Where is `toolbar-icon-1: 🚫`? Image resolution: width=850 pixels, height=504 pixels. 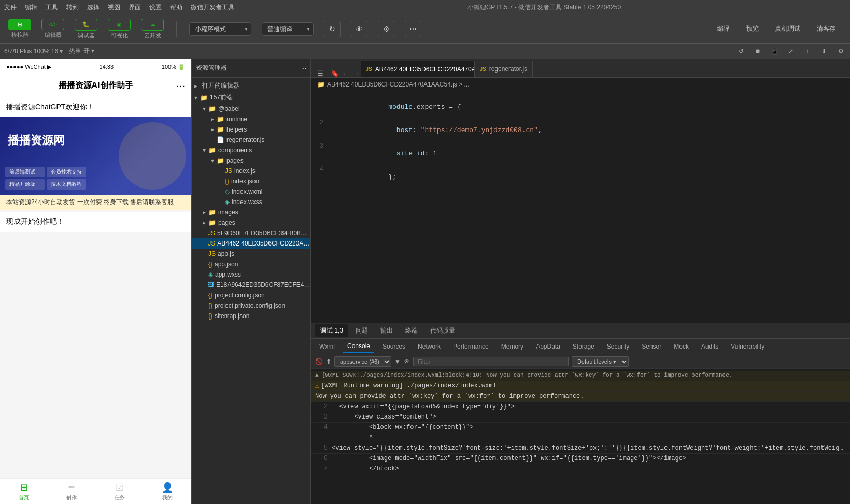 toolbar-icon-1: 🚫 is located at coordinates (319, 362).